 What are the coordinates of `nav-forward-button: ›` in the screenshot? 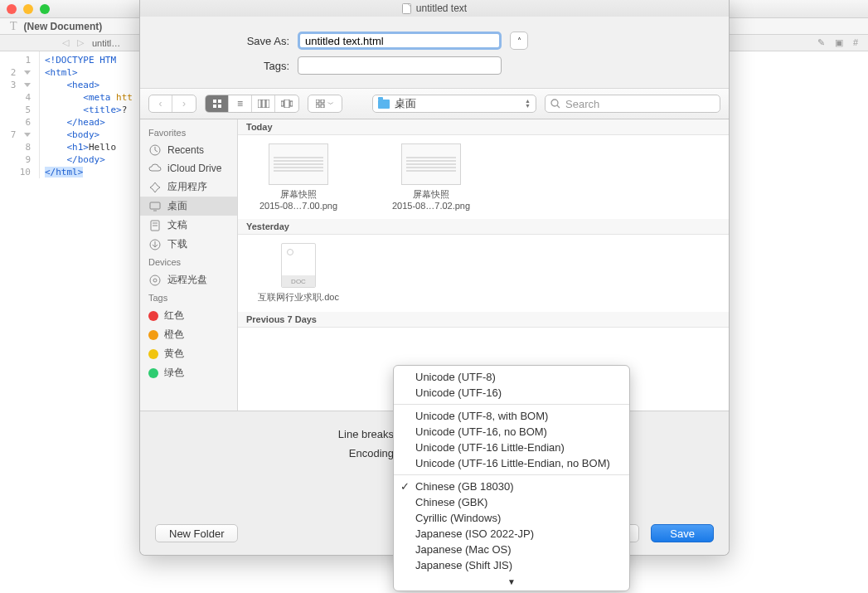 It's located at (184, 104).